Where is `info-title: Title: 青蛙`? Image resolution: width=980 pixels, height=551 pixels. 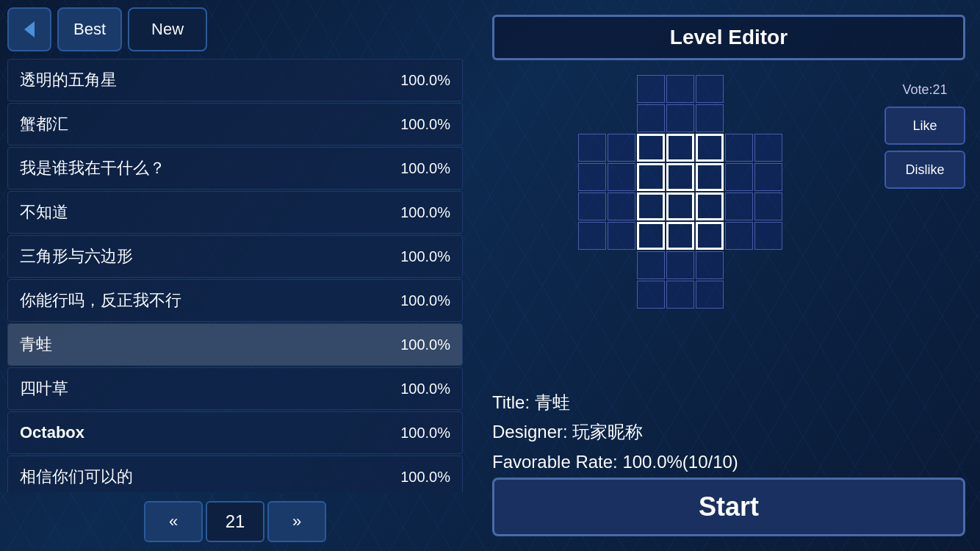 info-title: Title: 青蛙 is located at coordinates (729, 403).